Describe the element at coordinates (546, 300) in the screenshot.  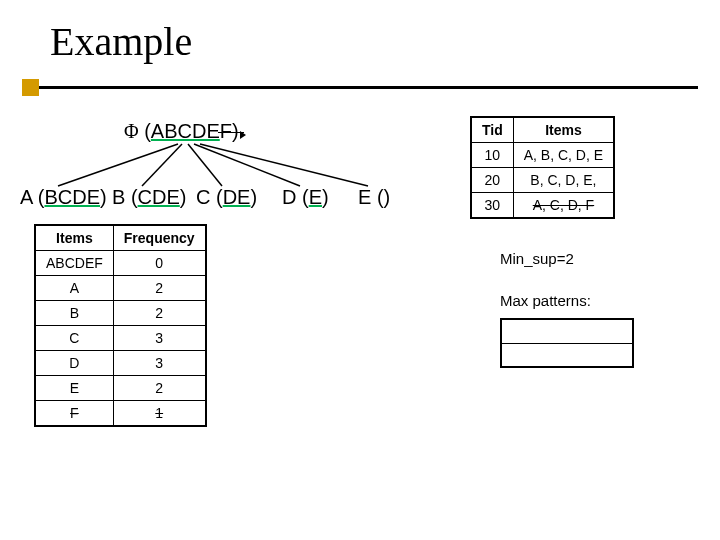
I see `maxpatterns-label: Max patterns:` at that location.